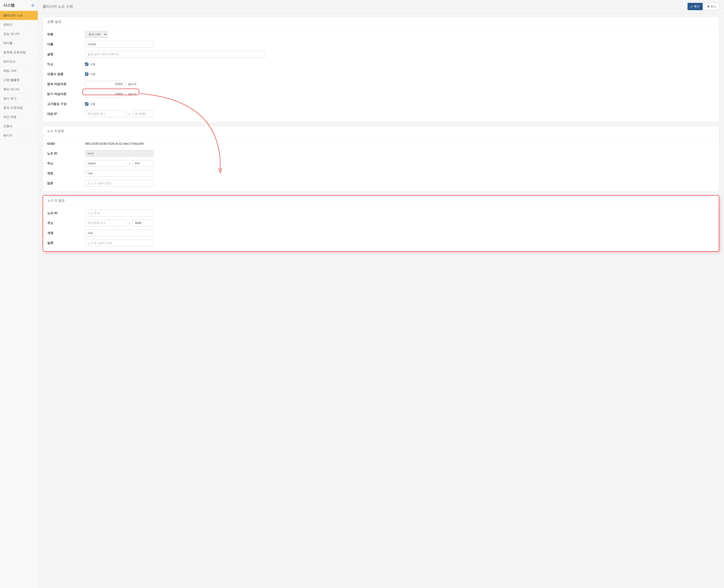 Image resolution: width=724 pixels, height=588 pixels. Describe the element at coordinates (120, 243) in the screenshot. I see `b-password-input` at that location.